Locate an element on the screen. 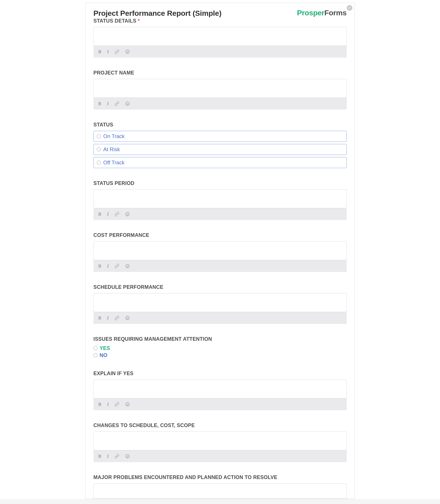  radio-input-off-track is located at coordinates (99, 163).